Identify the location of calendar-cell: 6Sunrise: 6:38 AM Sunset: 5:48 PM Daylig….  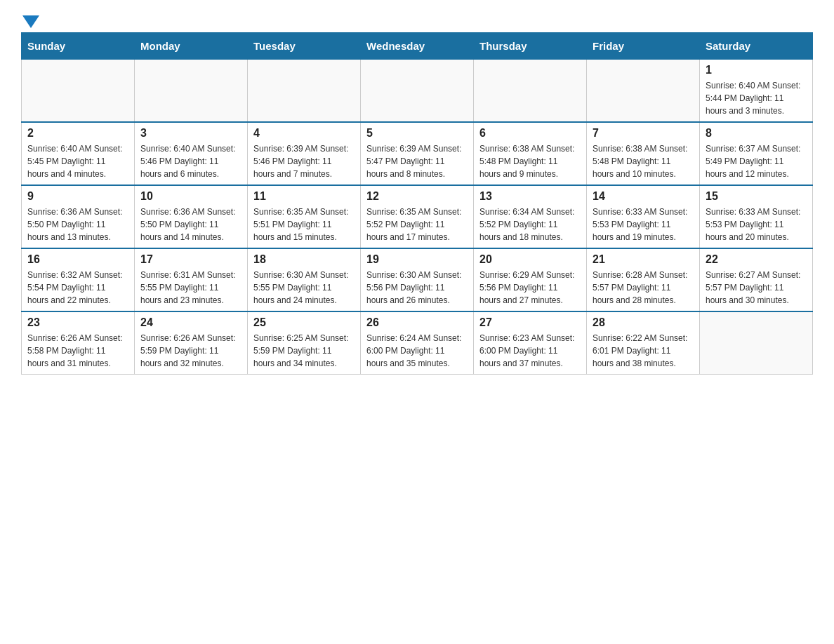
(531, 154).